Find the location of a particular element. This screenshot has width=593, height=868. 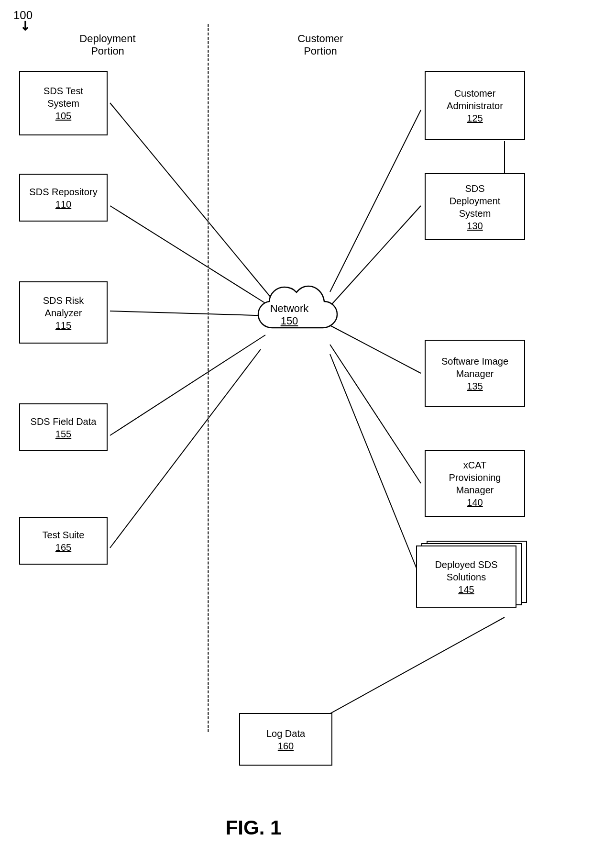

division-line is located at coordinates (209, 378).